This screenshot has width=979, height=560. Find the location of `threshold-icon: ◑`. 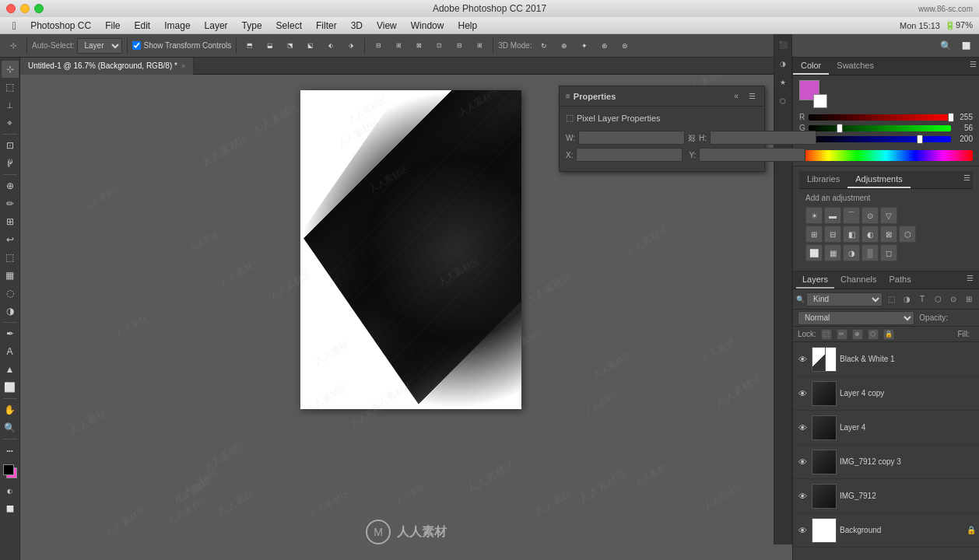

threshold-icon: ◑ is located at coordinates (851, 253).